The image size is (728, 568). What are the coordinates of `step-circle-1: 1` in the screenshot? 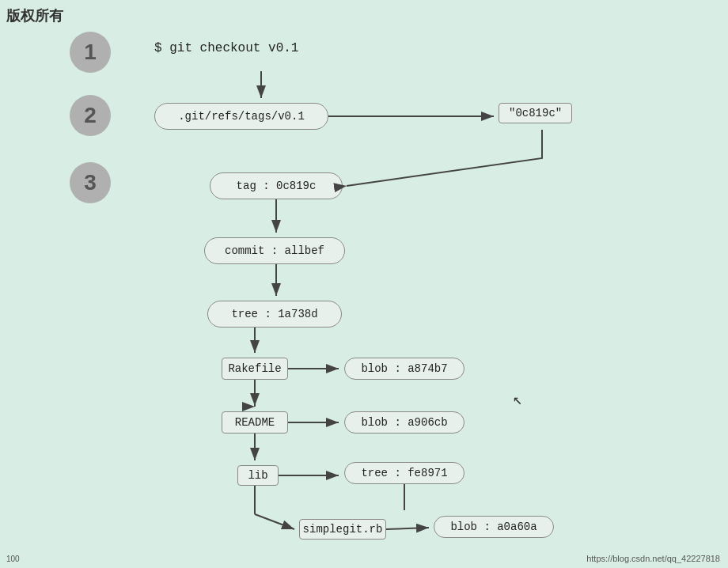 It's located at (90, 52).